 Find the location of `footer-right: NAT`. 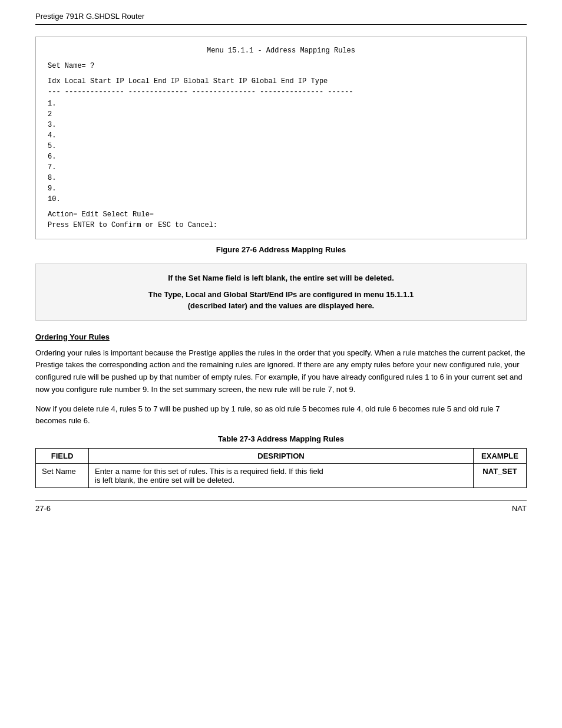

footer-right: NAT is located at coordinates (520, 508).